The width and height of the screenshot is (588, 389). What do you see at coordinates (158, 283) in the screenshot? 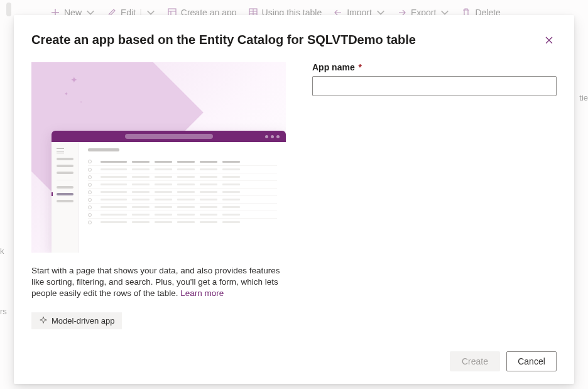
I see `description: Start with a page that shows your data, …` at bounding box center [158, 283].